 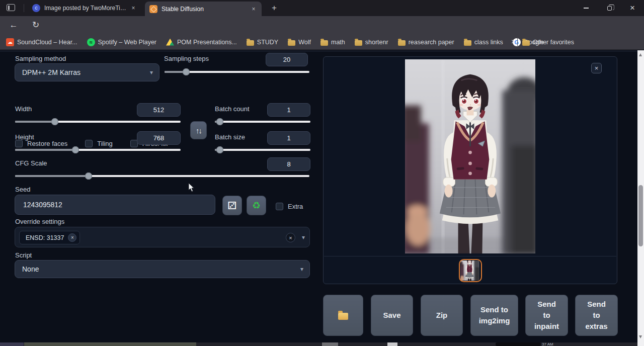 What do you see at coordinates (11, 8) in the screenshot?
I see `tab-actions-button` at bounding box center [11, 8].